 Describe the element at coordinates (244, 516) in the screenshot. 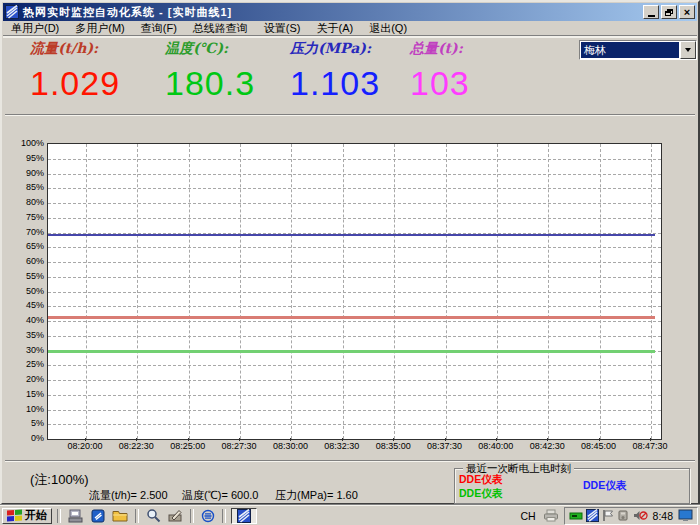

I see `active-task-button` at that location.